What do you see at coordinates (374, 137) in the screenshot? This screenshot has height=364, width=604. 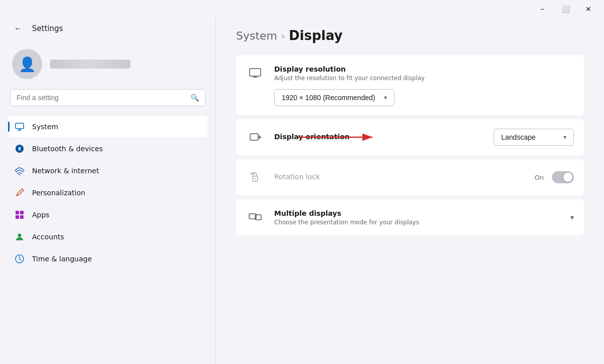 I see `orientation-title: Display orientation` at bounding box center [374, 137].